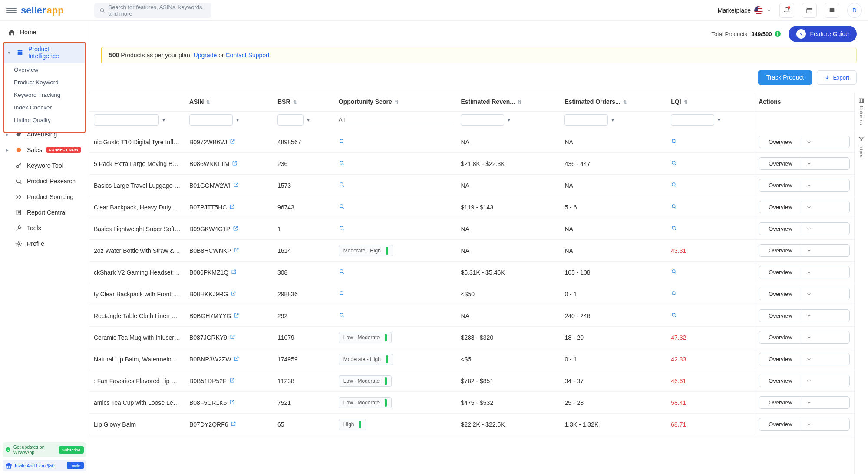 This screenshot has width=868, height=474. Describe the element at coordinates (482, 120) in the screenshot. I see `filter-revenue` at that location.